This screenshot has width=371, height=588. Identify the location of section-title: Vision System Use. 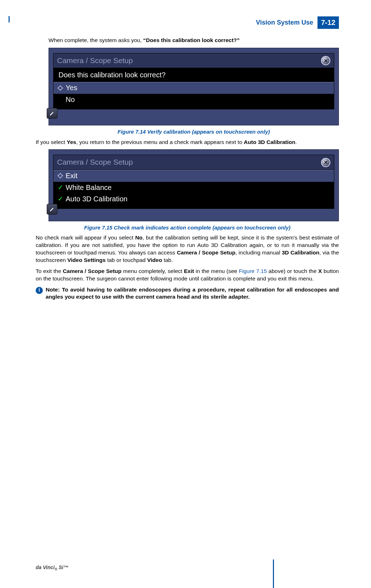
(285, 22).